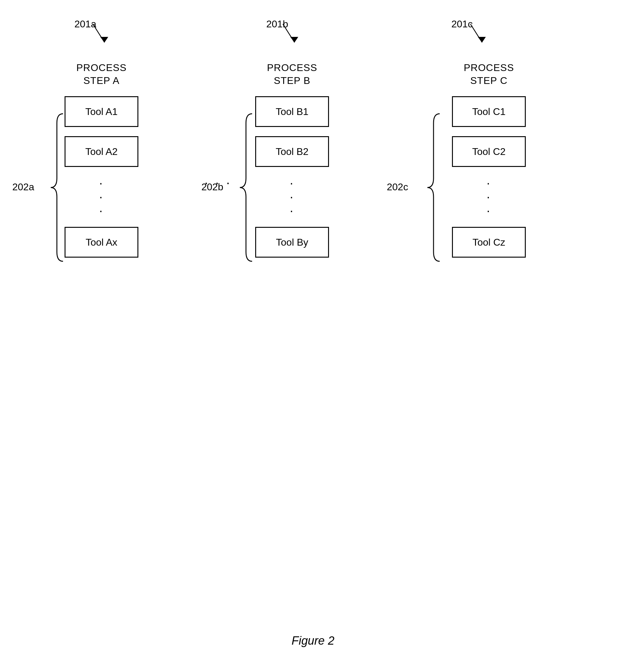  Describe the element at coordinates (292, 197) in the screenshot. I see `dots-b: ···` at that location.